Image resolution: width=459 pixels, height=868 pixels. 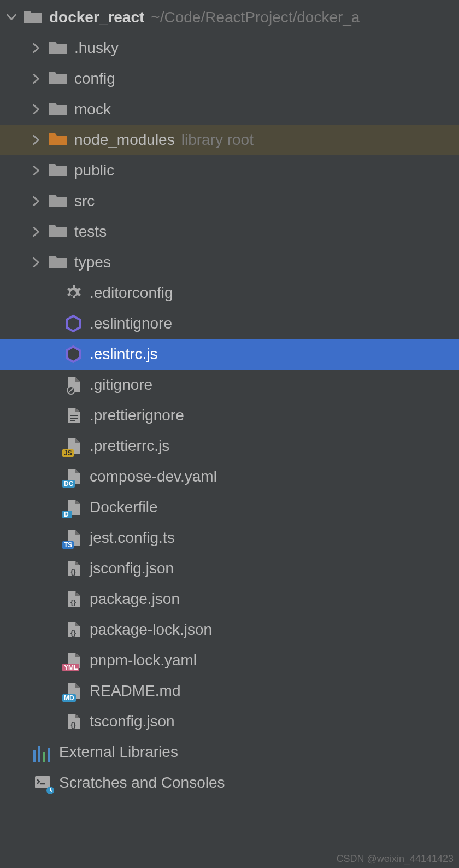 What do you see at coordinates (229, 446) in the screenshot?
I see `file-prettierrc: JS .prettierrc.js` at bounding box center [229, 446].